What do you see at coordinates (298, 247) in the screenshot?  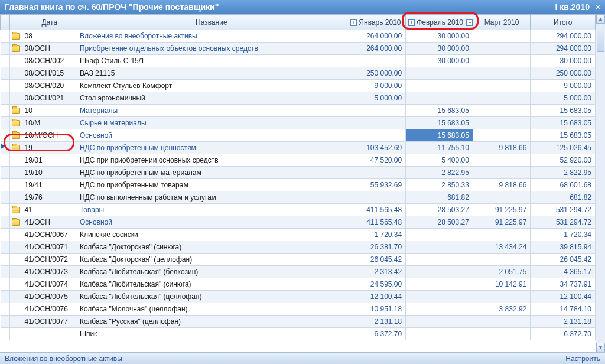 I see `table-row: 41/ОСН/0071Колбаса "Докторская" (синюга)…` at bounding box center [298, 247].